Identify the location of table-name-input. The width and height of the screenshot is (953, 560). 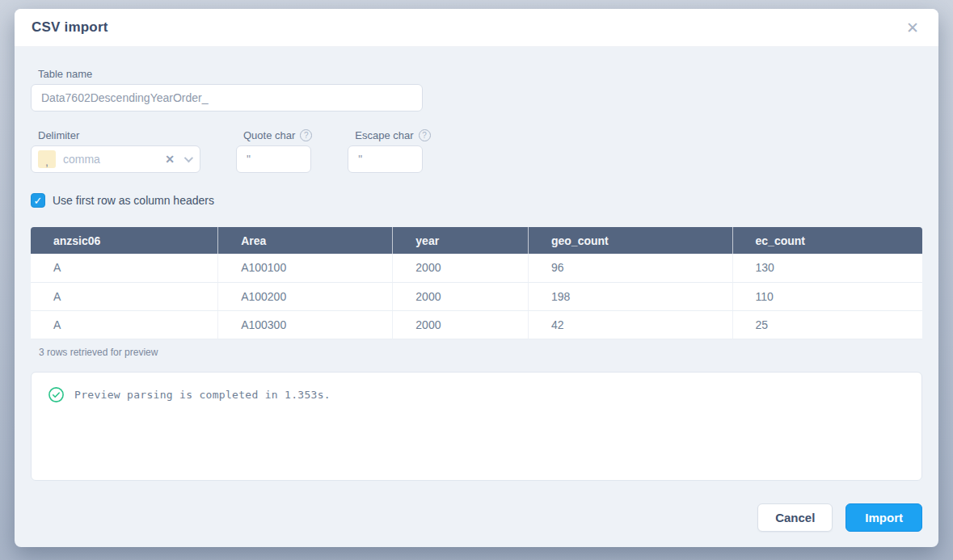
(226, 98).